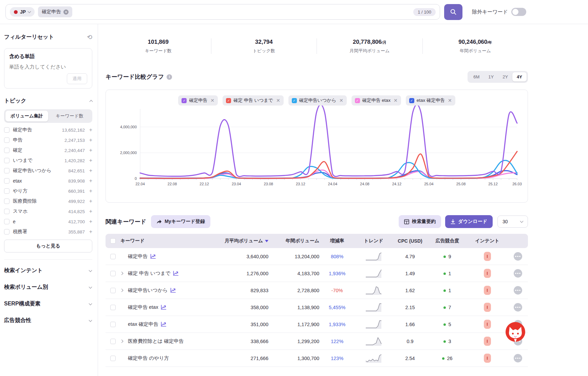  Describe the element at coordinates (487, 241) in the screenshot. I see `column-header-インテント: インテント` at that location.